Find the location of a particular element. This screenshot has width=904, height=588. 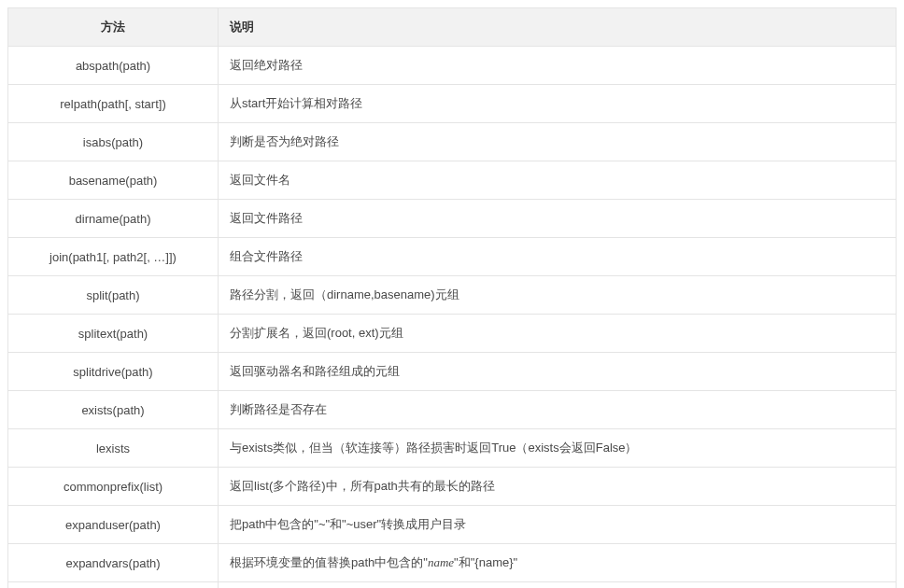

method-cell: expandvars(path) is located at coordinates (114, 564).